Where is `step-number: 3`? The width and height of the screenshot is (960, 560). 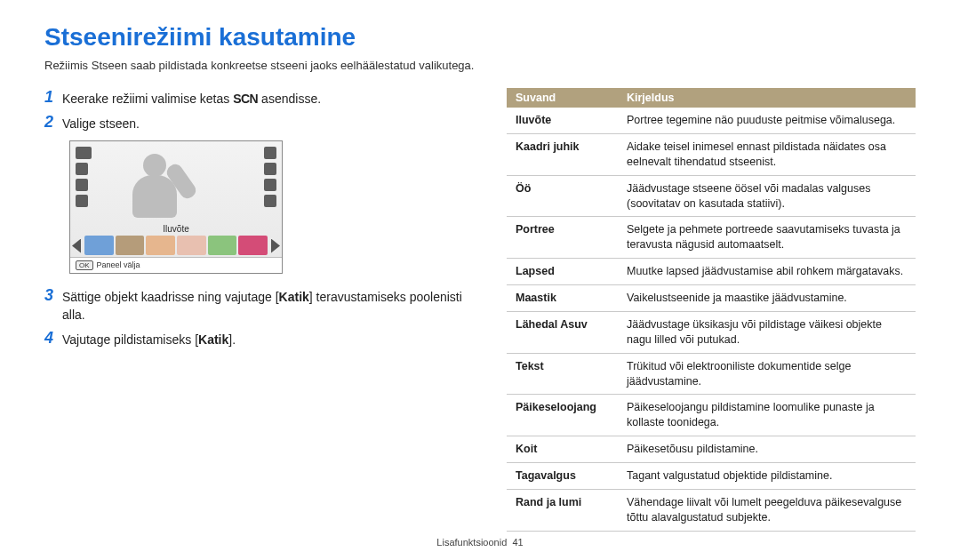
step-number: 3 is located at coordinates (53, 295).